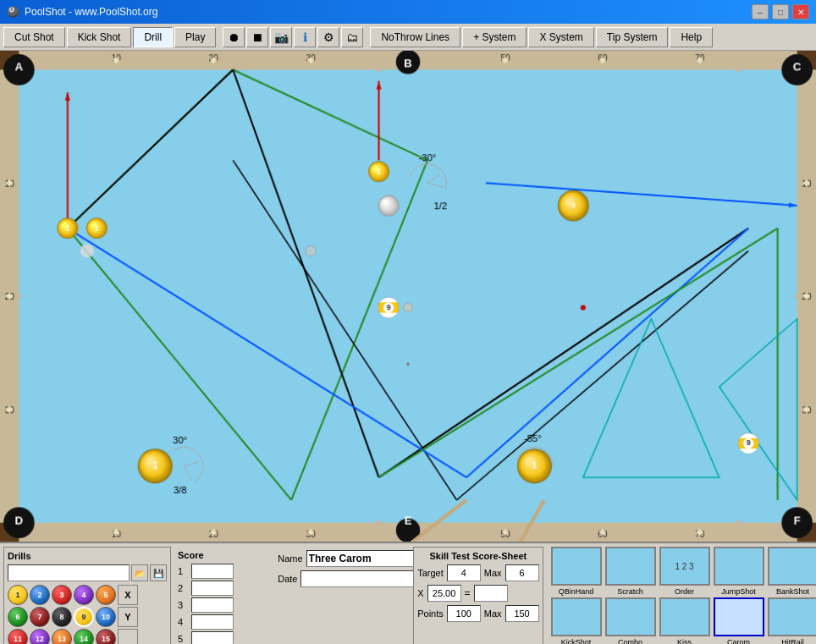 The width and height of the screenshot is (816, 644). What do you see at coordinates (444, 593) in the screenshot?
I see `x-input` at bounding box center [444, 593].